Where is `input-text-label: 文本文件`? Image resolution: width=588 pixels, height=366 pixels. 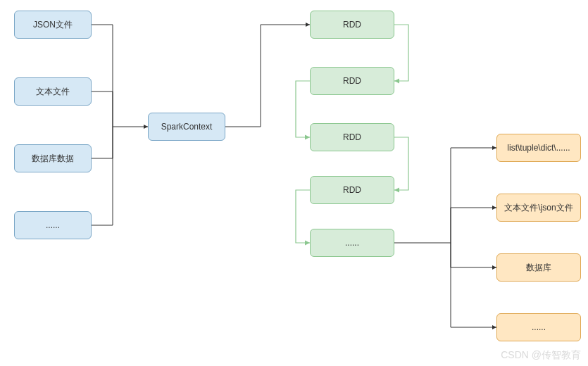
input-text-label: 文本文件 is located at coordinates (53, 92).